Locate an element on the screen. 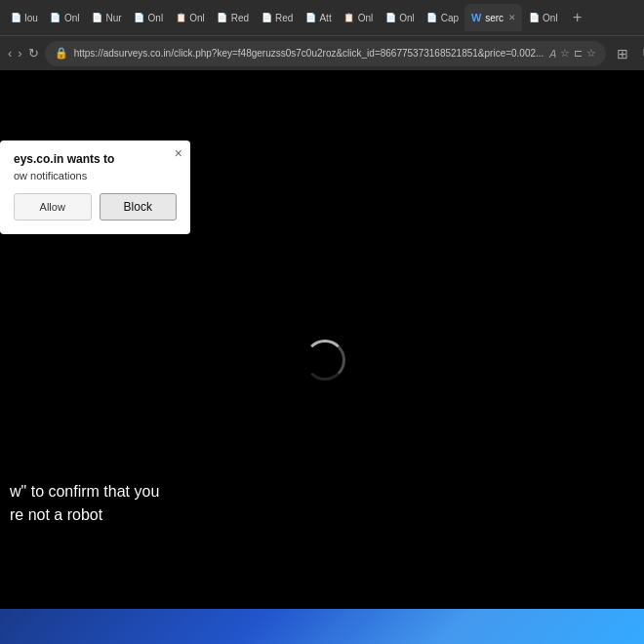 The image size is (644, 644). url-box: 🔒 https://adsurveys.co.in/click.php?key=… is located at coordinates (326, 54).